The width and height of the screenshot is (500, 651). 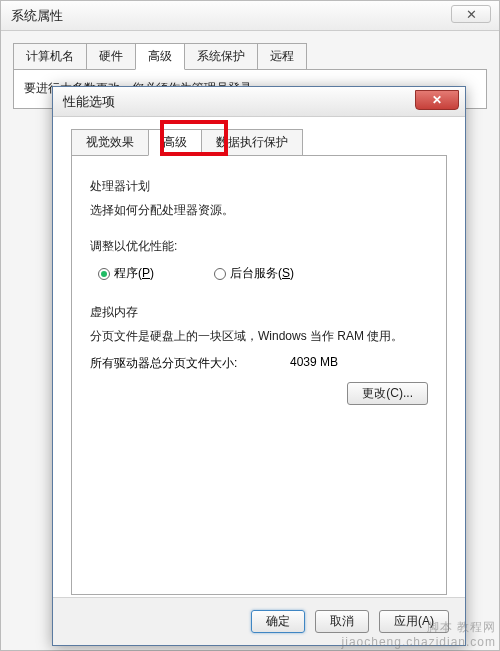 What do you see at coordinates (342, 622) in the screenshot?
I see `cancel-button: 取消` at bounding box center [342, 622].